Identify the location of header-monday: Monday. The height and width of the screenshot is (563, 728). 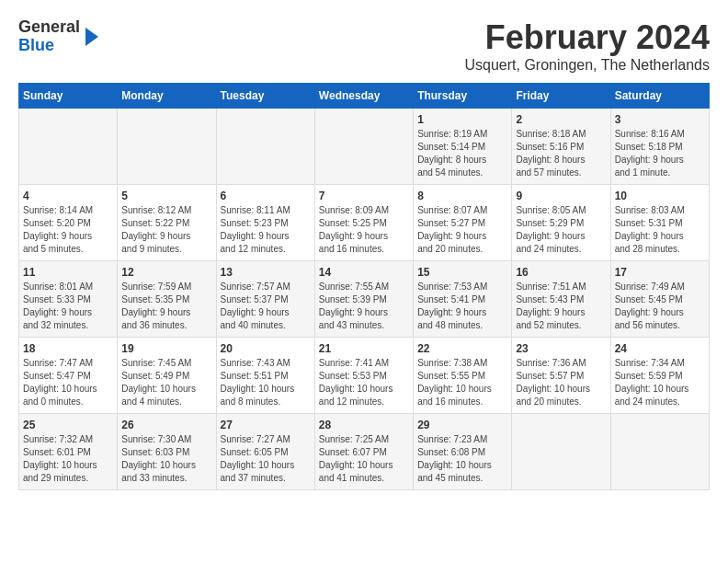
(167, 96).